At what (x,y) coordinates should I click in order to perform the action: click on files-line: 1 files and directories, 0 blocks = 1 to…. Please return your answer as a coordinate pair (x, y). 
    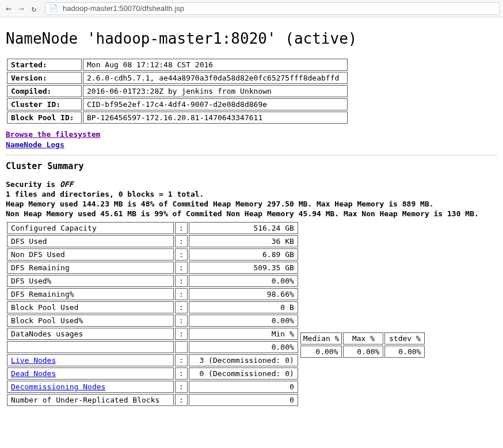
    Looking at the image, I should click on (105, 194).